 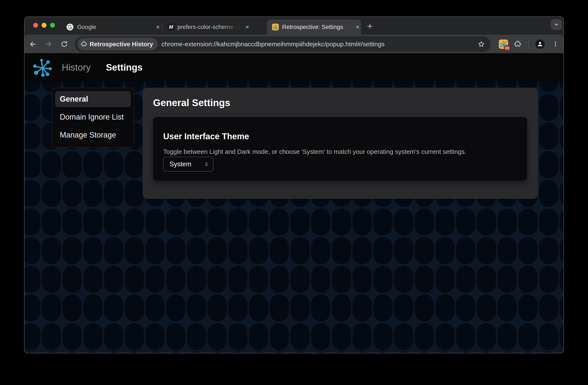 What do you see at coordinates (111, 27) in the screenshot?
I see `tab-google: Google` at bounding box center [111, 27].